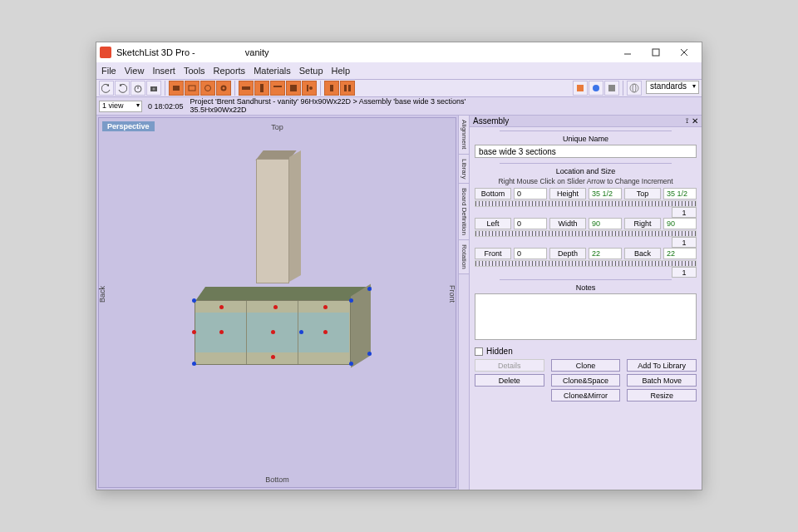 This screenshot has width=798, height=532. What do you see at coordinates (106, 52) in the screenshot?
I see `app-logo-icon` at bounding box center [106, 52].